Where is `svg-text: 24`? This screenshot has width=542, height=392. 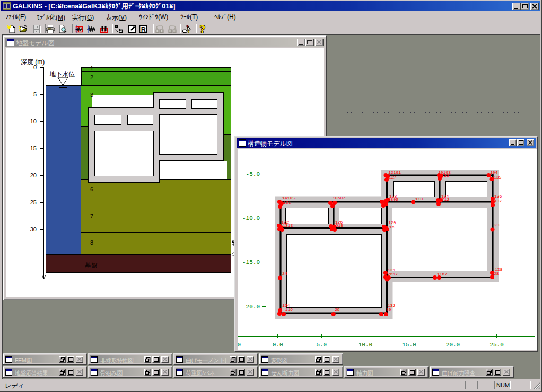
svg-text: 24 is located at coordinates (285, 273).